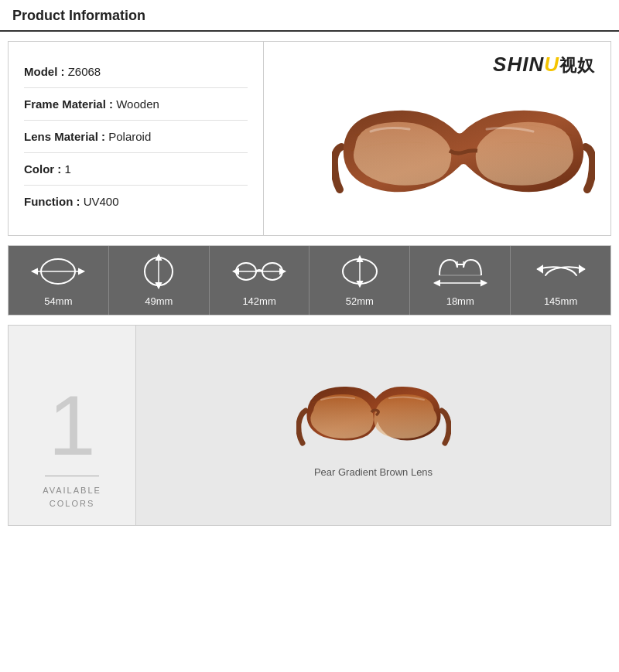 The height and width of the screenshot is (672, 619). Describe the element at coordinates (159, 271) in the screenshot. I see `lens-height-icon` at that location.